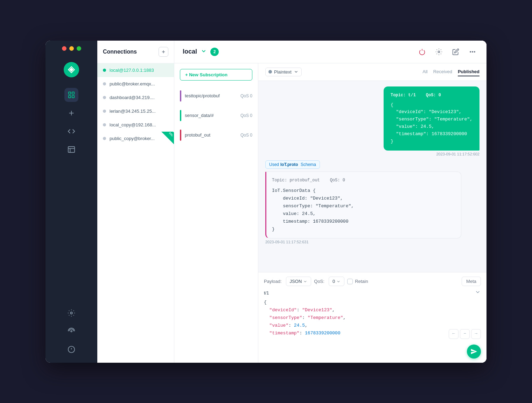 This screenshot has width=532, height=403. Describe the element at coordinates (317, 310) in the screenshot. I see `payload-string-value: "Device123"` at that location.